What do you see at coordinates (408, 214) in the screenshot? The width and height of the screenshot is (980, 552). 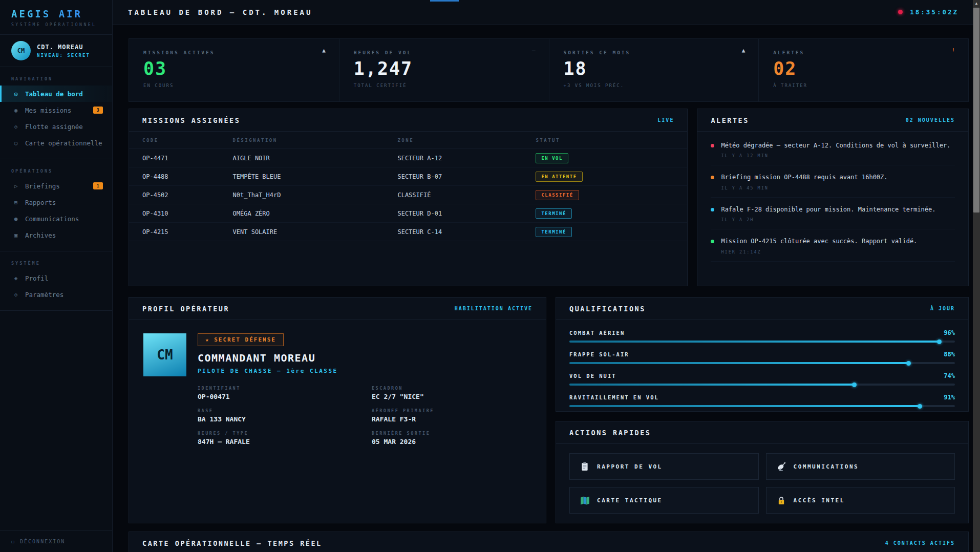 I see `mission-row: OP-4310 OMÉGA ZÉRO SECTEUR D-01 TERMINÉ` at bounding box center [408, 214].